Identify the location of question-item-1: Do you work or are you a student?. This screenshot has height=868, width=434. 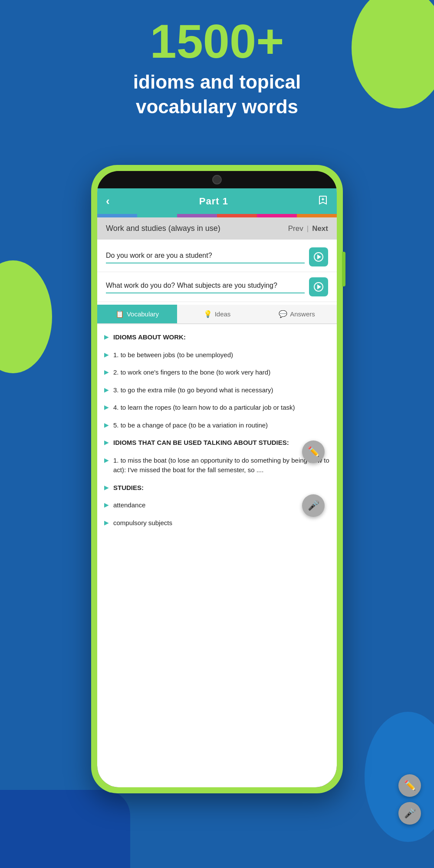
(217, 257).